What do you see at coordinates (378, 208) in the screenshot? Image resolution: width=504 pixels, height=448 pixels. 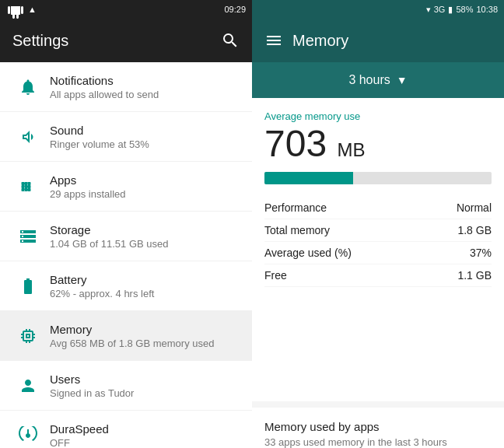 I see `stats-row-performance: Performance Normal` at bounding box center [378, 208].